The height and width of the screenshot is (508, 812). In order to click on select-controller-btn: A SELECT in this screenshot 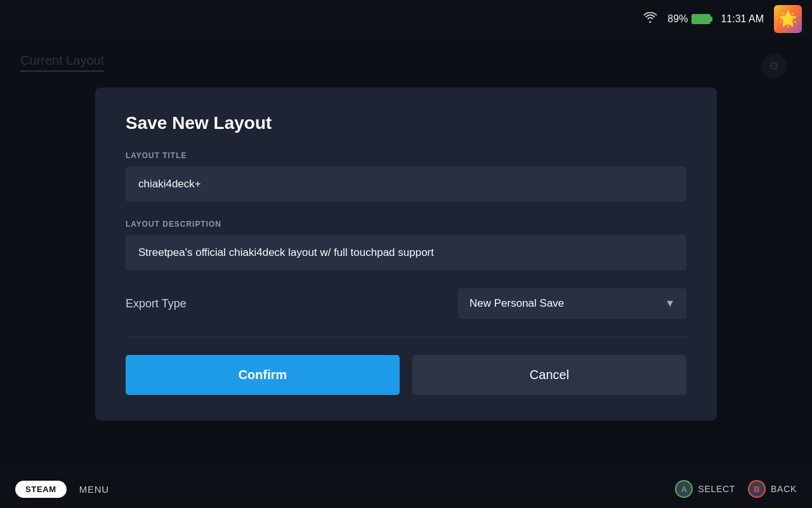, I will do `click(705, 489)`.